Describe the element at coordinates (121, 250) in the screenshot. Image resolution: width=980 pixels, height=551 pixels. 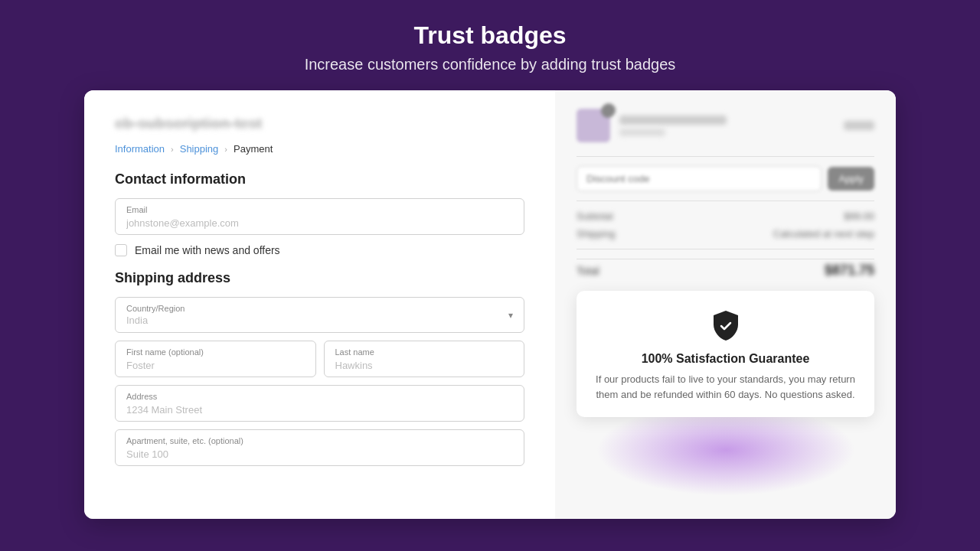
I see `newsletter-checkbox` at that location.